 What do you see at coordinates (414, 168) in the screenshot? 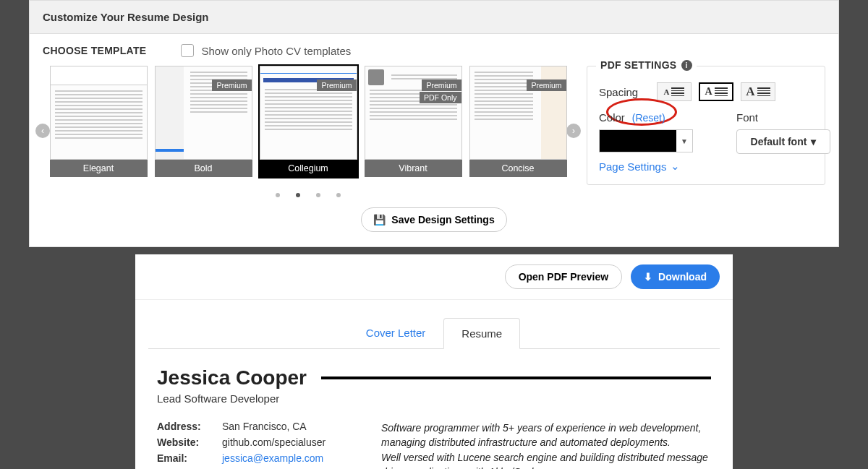
I see `template-name: Vibrant` at bounding box center [414, 168].